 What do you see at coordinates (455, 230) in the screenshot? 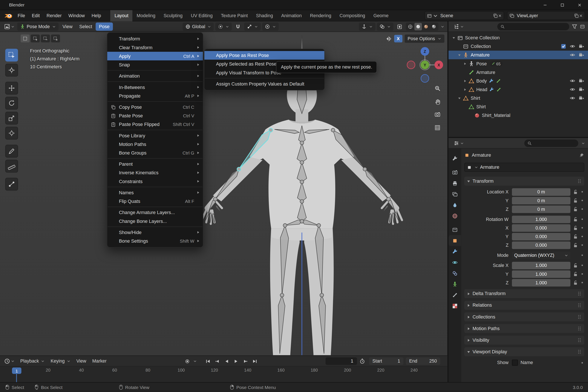
I see `properties-tab-collection` at bounding box center [455, 230].